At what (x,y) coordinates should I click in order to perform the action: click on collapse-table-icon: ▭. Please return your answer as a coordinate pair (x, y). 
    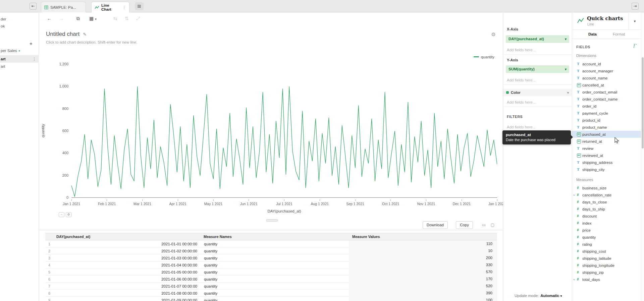
    Looking at the image, I should click on (484, 225).